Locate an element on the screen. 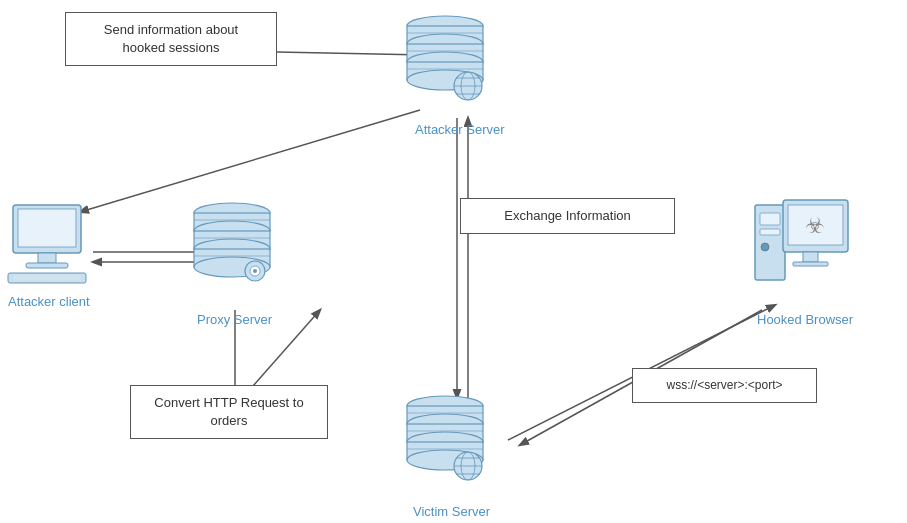  convert-http-box: Convert HTTP Request to orders is located at coordinates (229, 412).